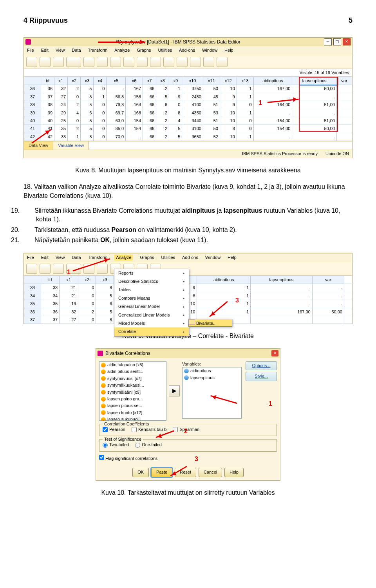 The height and width of the screenshot is (588, 376). I want to click on menu-item: Correlate▸, so click(152, 331).